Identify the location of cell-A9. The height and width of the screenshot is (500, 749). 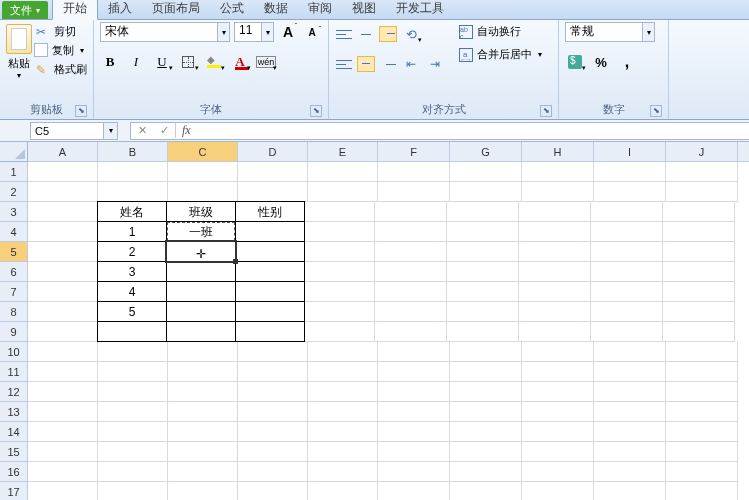
(63, 332).